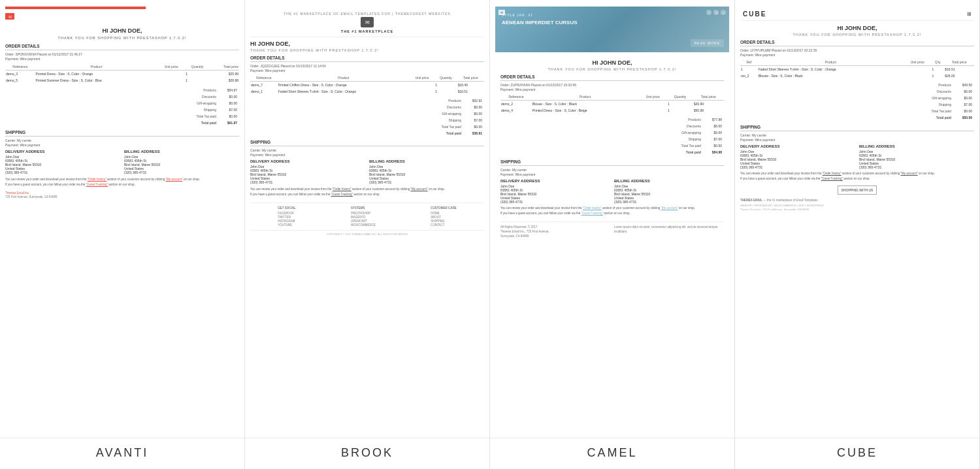 The image size is (980, 469). What do you see at coordinates (857, 135) in the screenshot?
I see `cube-carrier: Carrier: My carrier` at bounding box center [857, 135].